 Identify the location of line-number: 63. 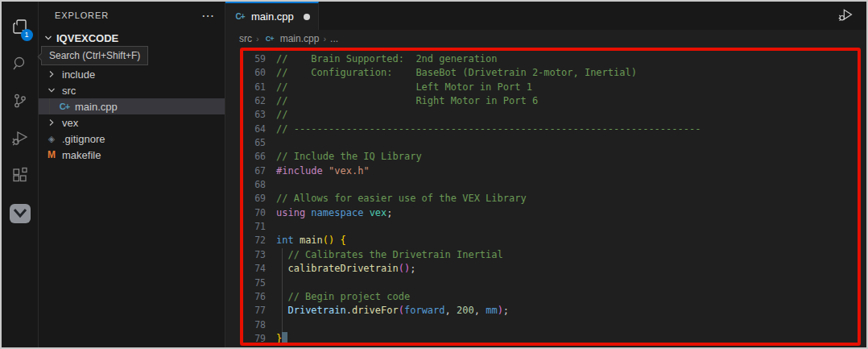
(255, 114).